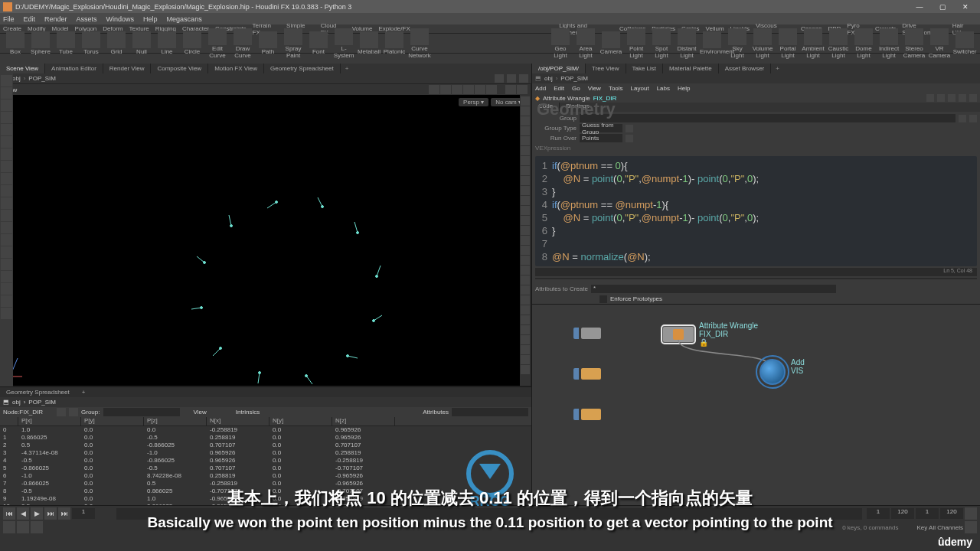 The width and height of the screenshot is (980, 551). What do you see at coordinates (87, 19) in the screenshot?
I see `menu-assets: Assets` at bounding box center [87, 19].